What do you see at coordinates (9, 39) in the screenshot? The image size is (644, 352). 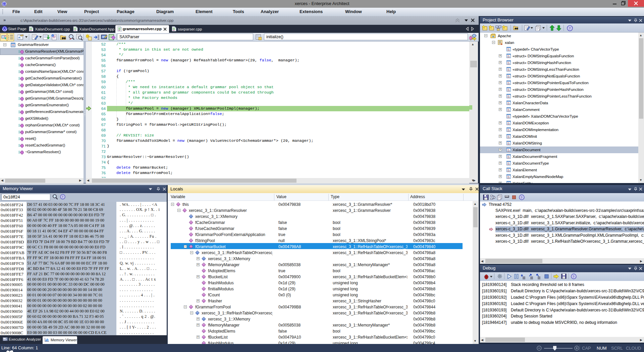 I see `svg-text: 3` at bounding box center [9, 39].